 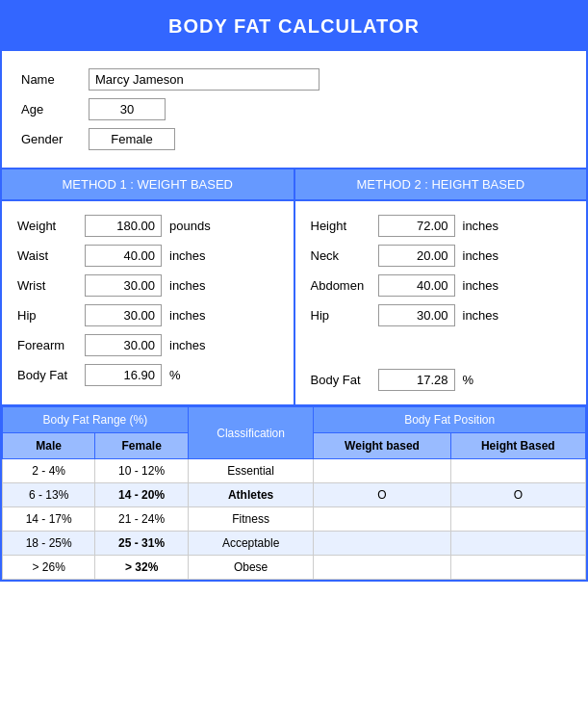 What do you see at coordinates (294, 27) in the screenshot?
I see `page-title: BODY FAT CALCULATOR` at bounding box center [294, 27].